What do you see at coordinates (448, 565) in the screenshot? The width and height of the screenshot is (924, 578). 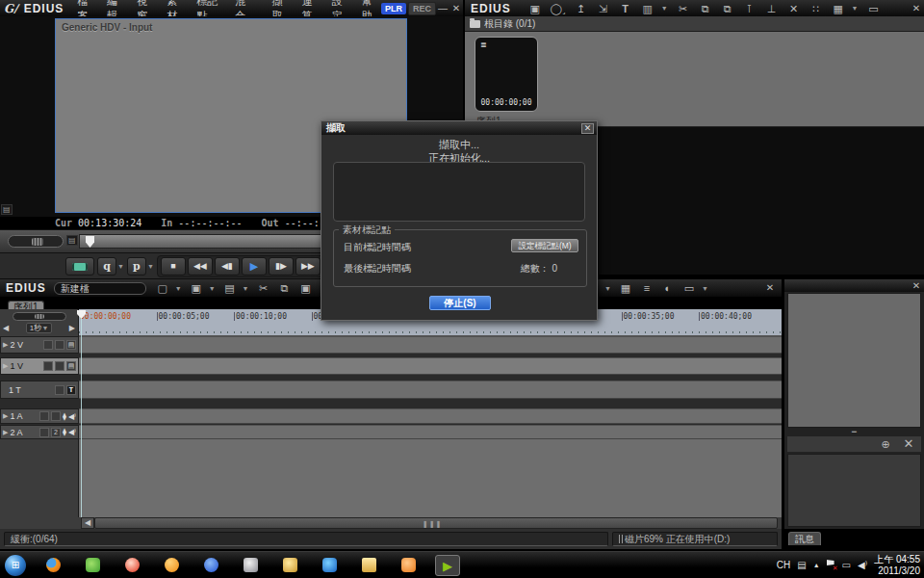 I see `edius-taskbar-icon: ▶` at bounding box center [448, 565].